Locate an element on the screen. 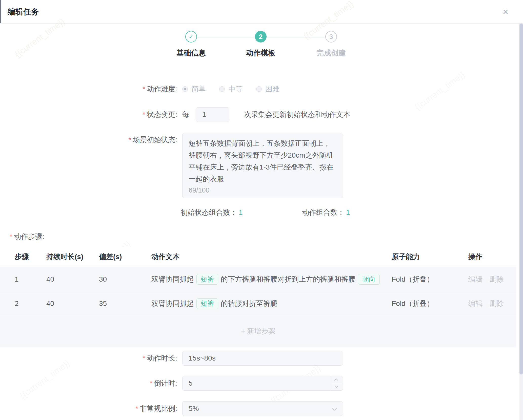 This screenshot has height=420, width=523. cell-offset: 35 is located at coordinates (103, 304).